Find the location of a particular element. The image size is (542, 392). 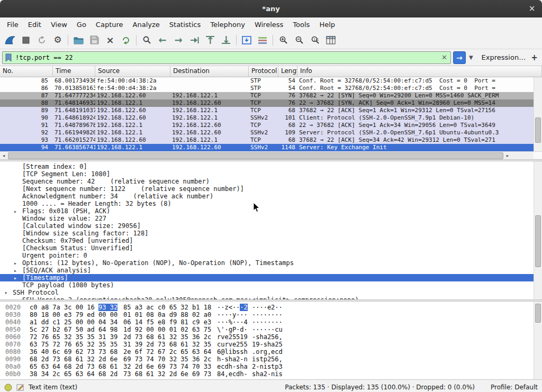

detail-segment-len: [TCP Segment Len: 1080] is located at coordinates (267, 174).